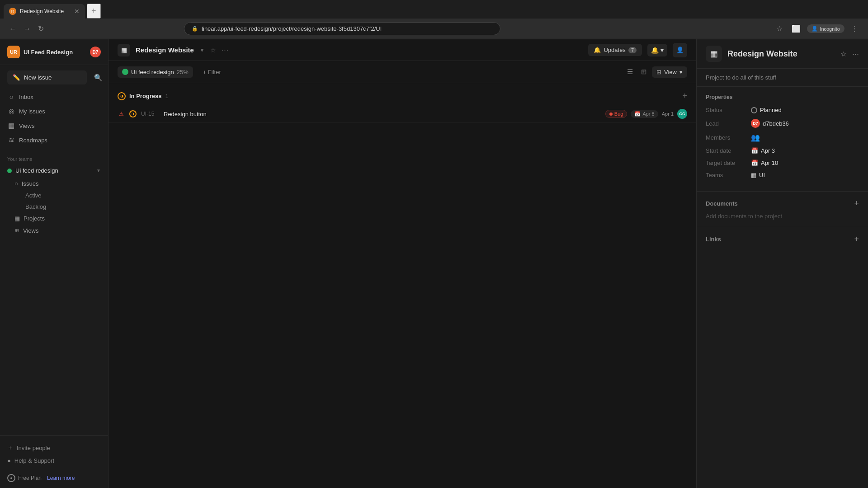 The width and height of the screenshot is (868, 488). Describe the element at coordinates (782, 137) in the screenshot. I see `members-property: Members 👥` at that location.